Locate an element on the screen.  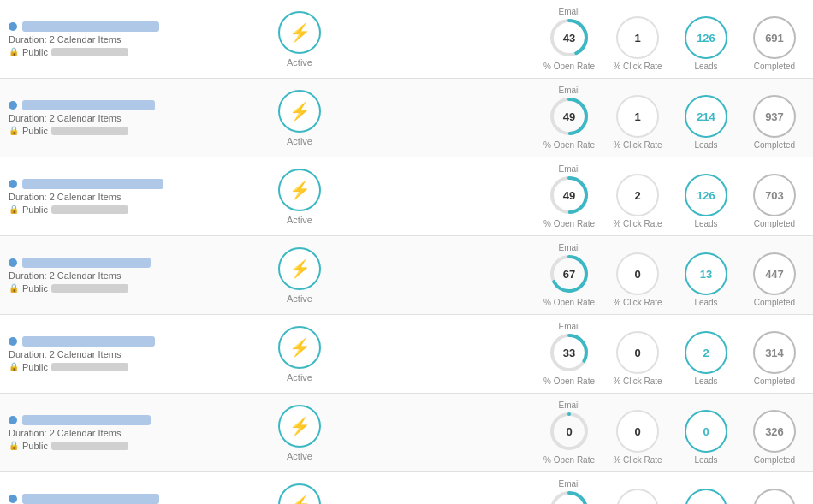
completed-circle: 691 is located at coordinates (774, 38).